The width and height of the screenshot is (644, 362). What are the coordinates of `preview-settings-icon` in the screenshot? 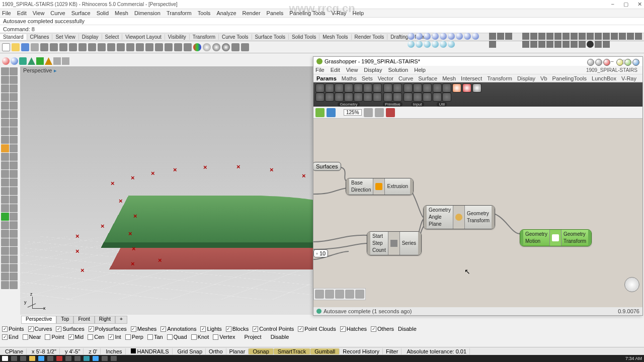 It's located at (636, 62).